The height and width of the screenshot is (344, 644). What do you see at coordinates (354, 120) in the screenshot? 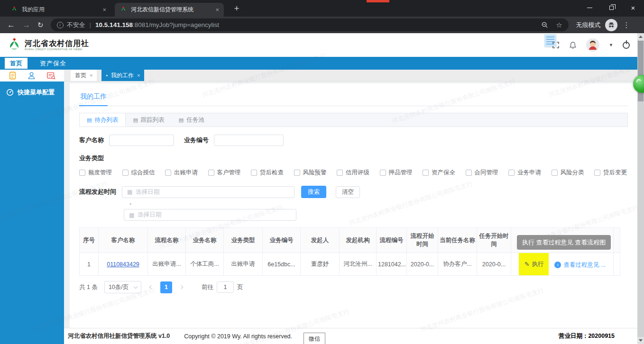
I see `list-tab-bar: ▤待办列表 ▤跟踪列表 ▤任务池` at bounding box center [354, 120].